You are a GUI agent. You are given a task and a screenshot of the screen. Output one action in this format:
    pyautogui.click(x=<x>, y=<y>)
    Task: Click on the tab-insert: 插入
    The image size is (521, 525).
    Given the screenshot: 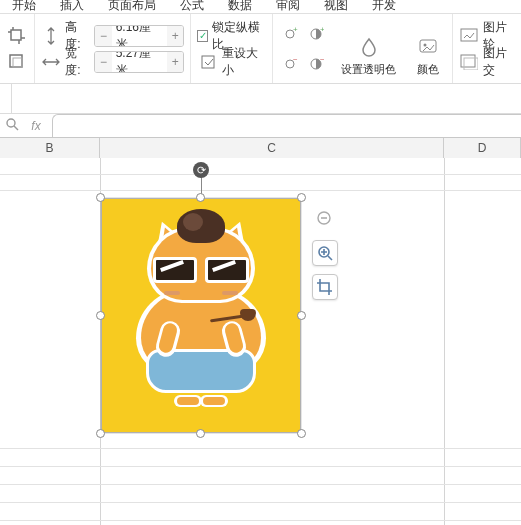 What is the action you would take?
    pyautogui.click(x=72, y=5)
    